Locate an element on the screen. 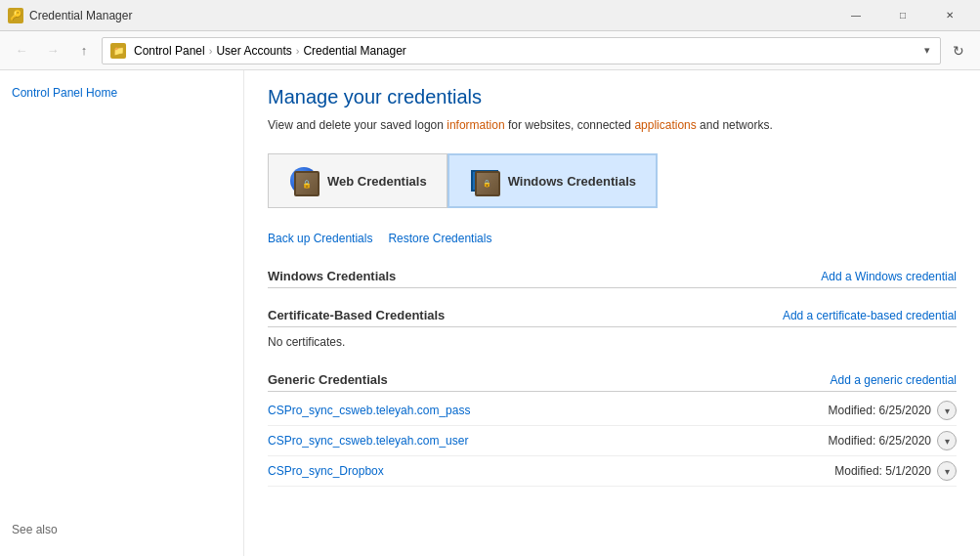 This screenshot has width=980, height=556. address-dropdown-button: ▾ is located at coordinates (927, 51).